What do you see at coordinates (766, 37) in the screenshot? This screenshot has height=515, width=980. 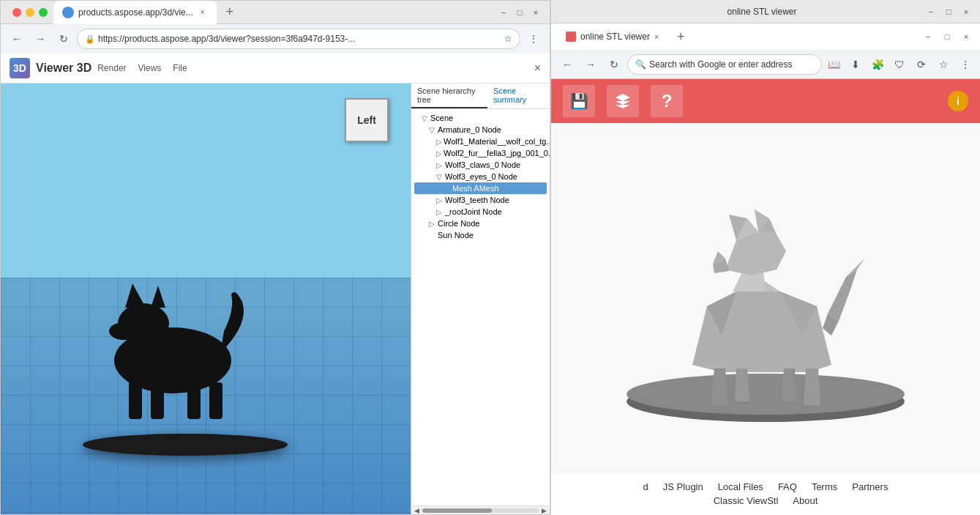 I see `right-tab-bar: online STL viewer × + − □ ×` at bounding box center [766, 37].